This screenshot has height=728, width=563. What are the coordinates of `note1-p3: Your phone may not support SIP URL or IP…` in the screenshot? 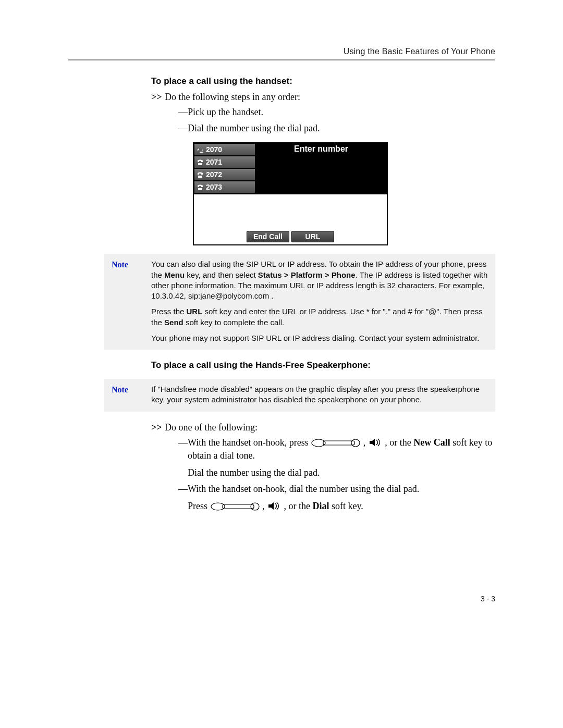 It's located at (320, 338).